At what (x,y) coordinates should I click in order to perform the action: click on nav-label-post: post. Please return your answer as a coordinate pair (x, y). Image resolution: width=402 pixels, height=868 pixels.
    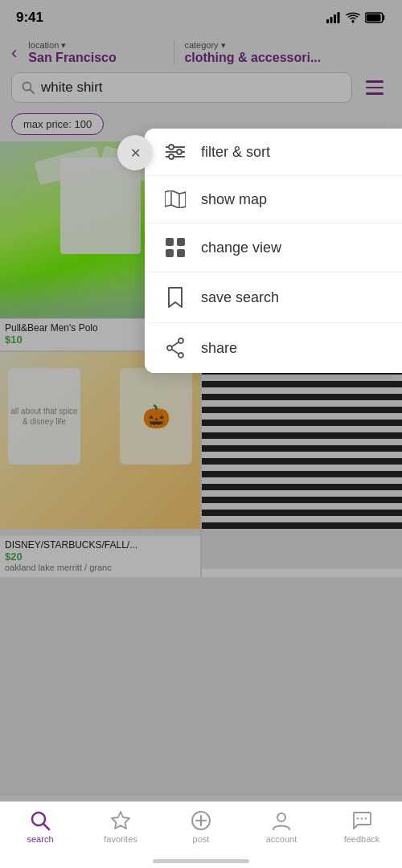
    Looking at the image, I should click on (201, 839).